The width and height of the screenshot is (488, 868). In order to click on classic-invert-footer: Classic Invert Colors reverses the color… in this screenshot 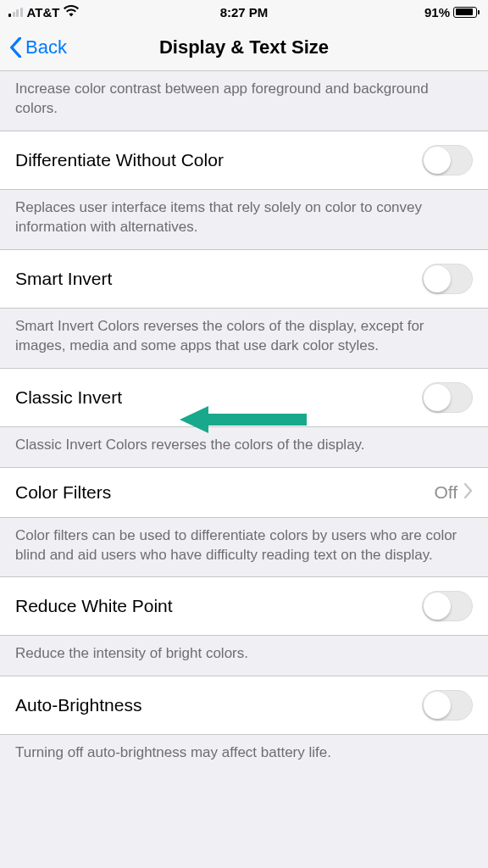, I will do `click(244, 448)`.